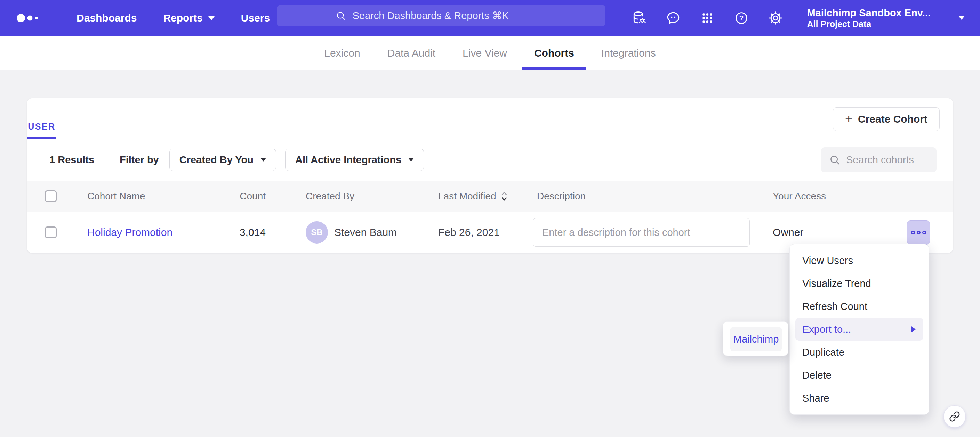  Describe the element at coordinates (918, 233) in the screenshot. I see `row-more-actions-button` at that location.